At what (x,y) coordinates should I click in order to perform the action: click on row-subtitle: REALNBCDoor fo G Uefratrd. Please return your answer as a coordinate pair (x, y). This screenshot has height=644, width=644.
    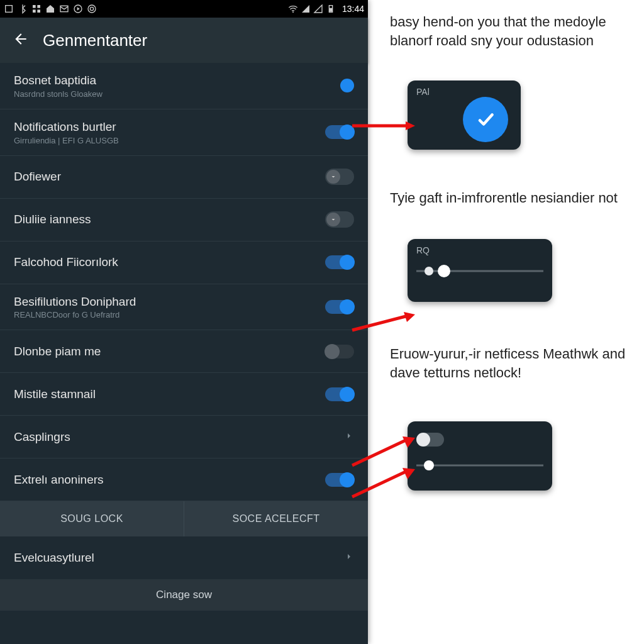
    Looking at the image, I should click on (166, 314).